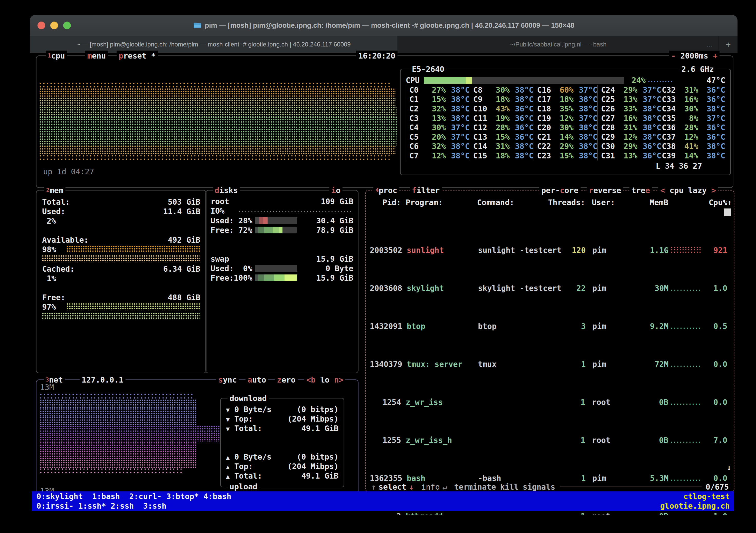  What do you see at coordinates (629, 109) in the screenshot?
I see `cpu-core-cell: C26 33% 38°C` at bounding box center [629, 109].